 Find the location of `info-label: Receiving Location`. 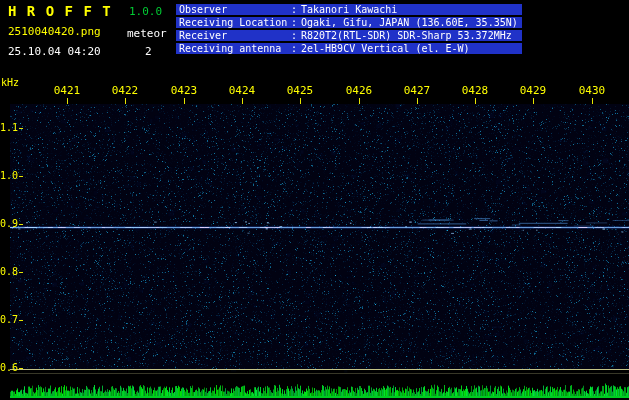

info-label: Receiving Location is located at coordinates (235, 22).